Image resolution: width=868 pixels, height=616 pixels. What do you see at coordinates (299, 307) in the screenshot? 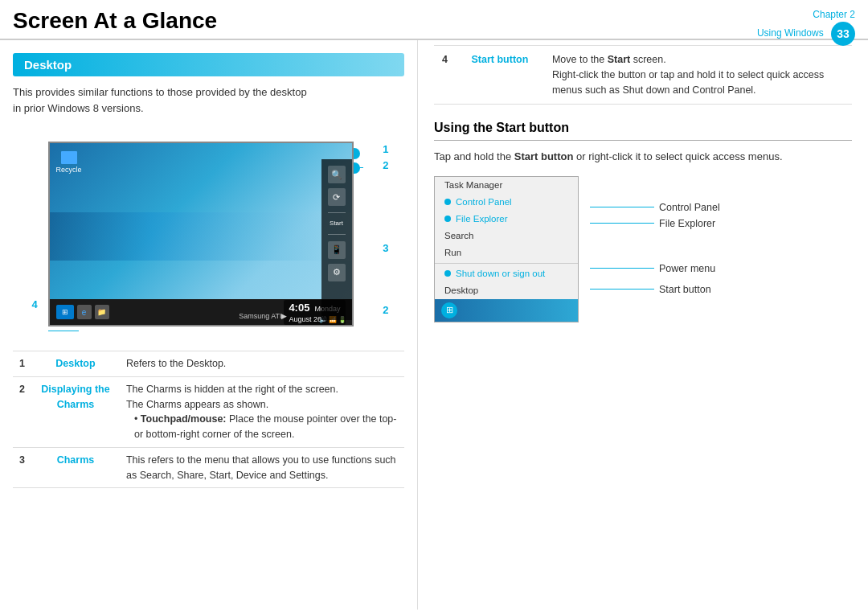
I see `clock-time: 4:05` at bounding box center [299, 307].